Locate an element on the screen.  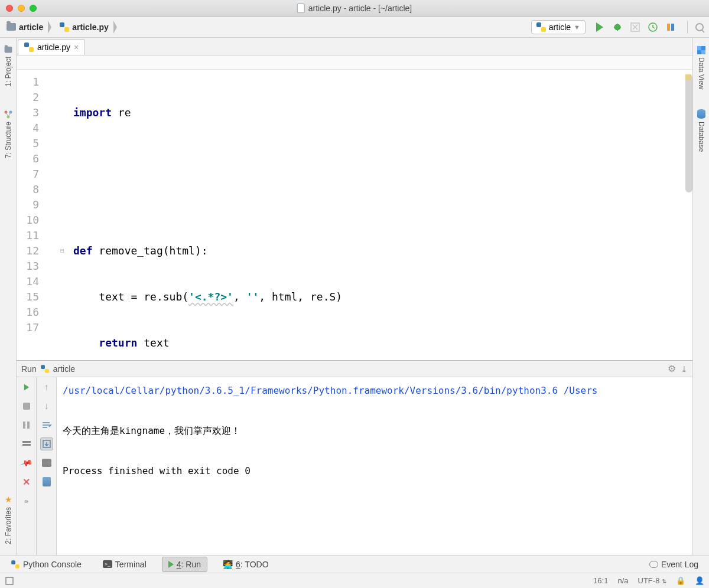
sidebar-dataview-tab: Data View is located at coordinates (701, 67).